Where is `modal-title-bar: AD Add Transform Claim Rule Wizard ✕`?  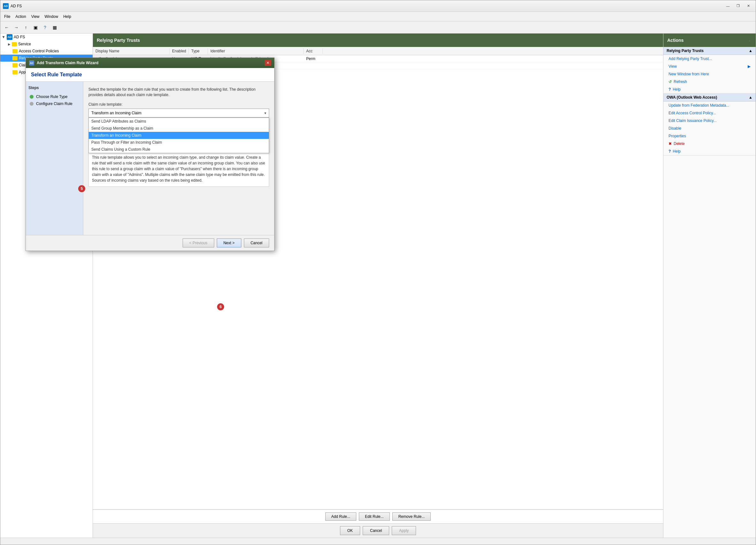 modal-title-bar: AD Add Transform Claim Rule Wizard ✕ is located at coordinates (150, 63).